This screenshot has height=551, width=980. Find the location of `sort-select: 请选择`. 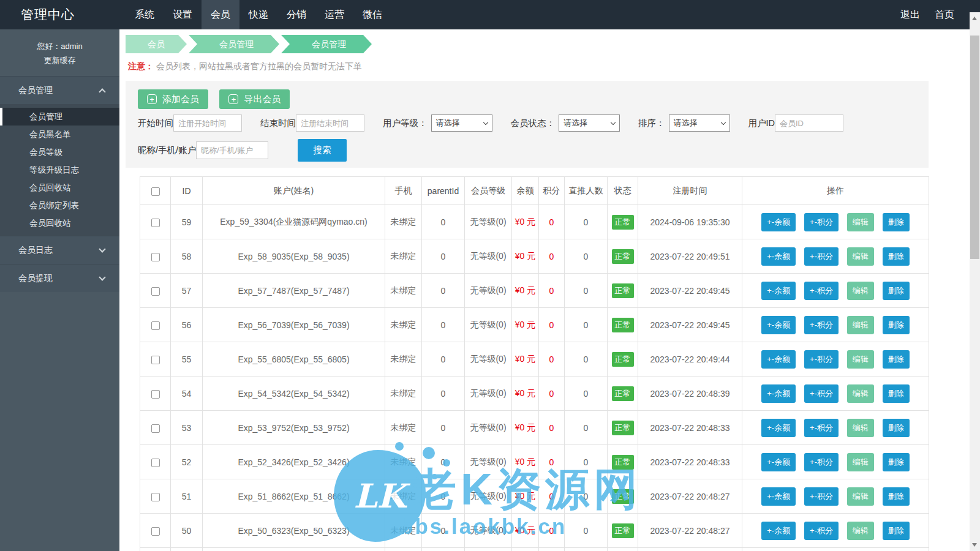

sort-select: 请选择 is located at coordinates (699, 123).